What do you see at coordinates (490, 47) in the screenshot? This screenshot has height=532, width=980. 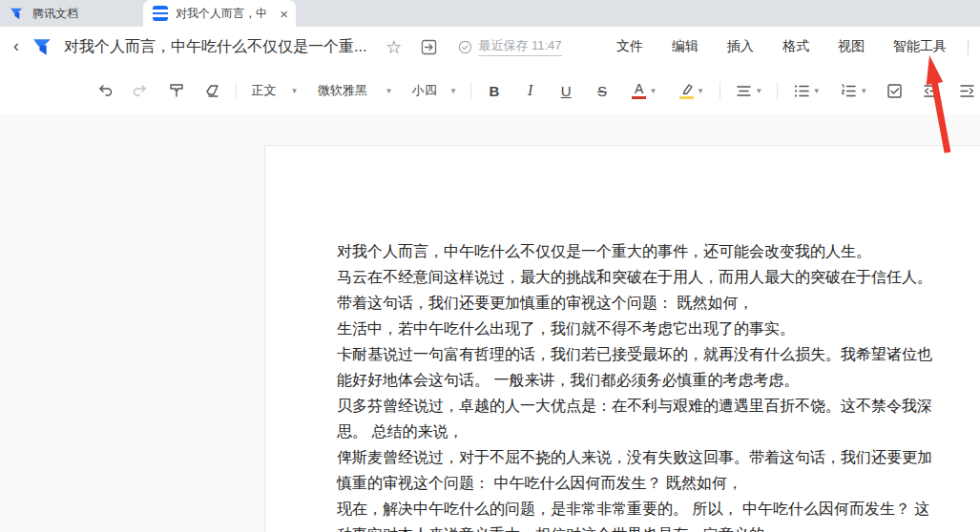 I see `app-header: ‹ 对我个人而言，中午吃什么不仅仅是一个重... ☆ 最近保存 11:47 文件…` at bounding box center [490, 47].